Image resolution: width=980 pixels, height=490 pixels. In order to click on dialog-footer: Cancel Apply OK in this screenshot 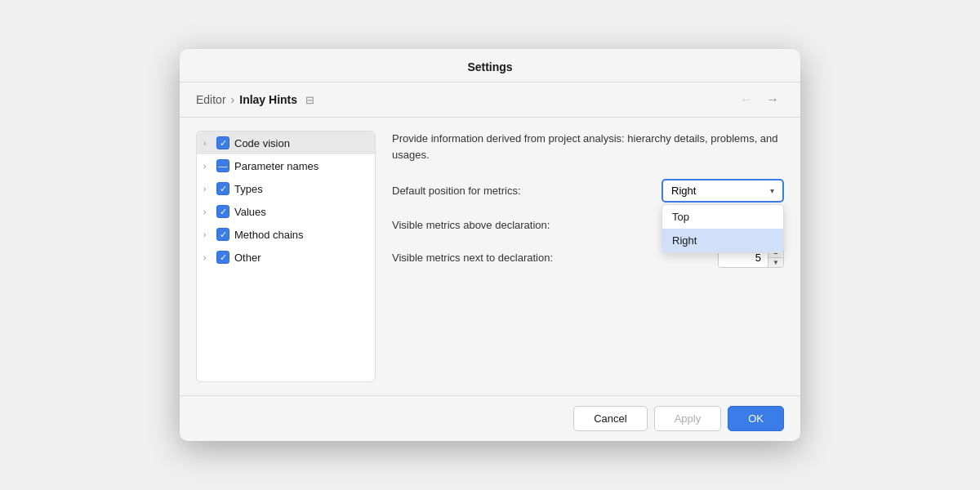, I will do `click(490, 418)`.